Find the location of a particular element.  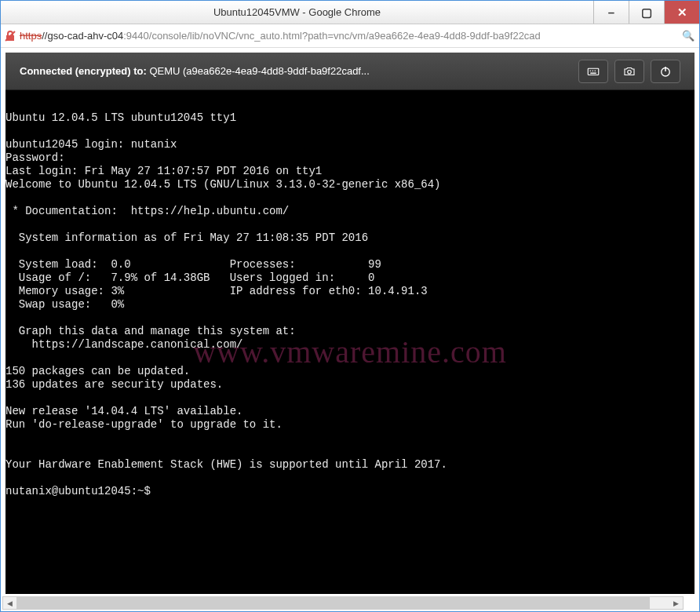

screenshot-button is located at coordinates (629, 71).